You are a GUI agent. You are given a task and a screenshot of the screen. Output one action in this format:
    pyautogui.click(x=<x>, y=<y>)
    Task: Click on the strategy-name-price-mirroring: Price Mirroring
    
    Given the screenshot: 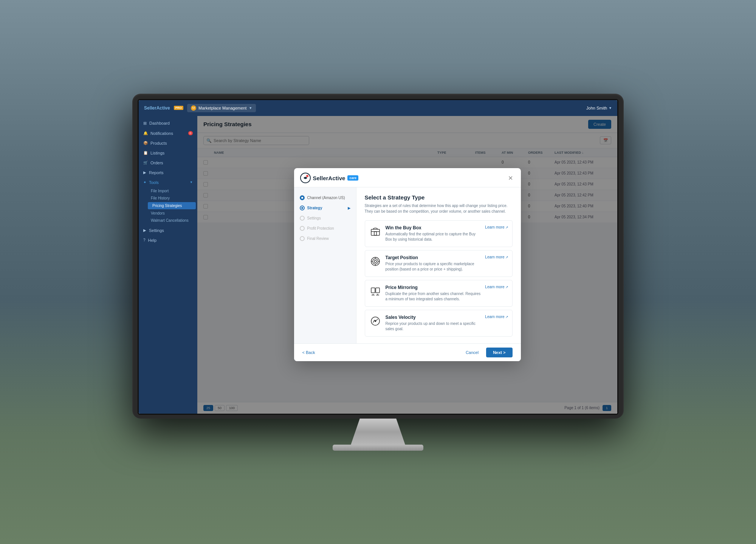 What is the action you would take?
    pyautogui.click(x=434, y=287)
    